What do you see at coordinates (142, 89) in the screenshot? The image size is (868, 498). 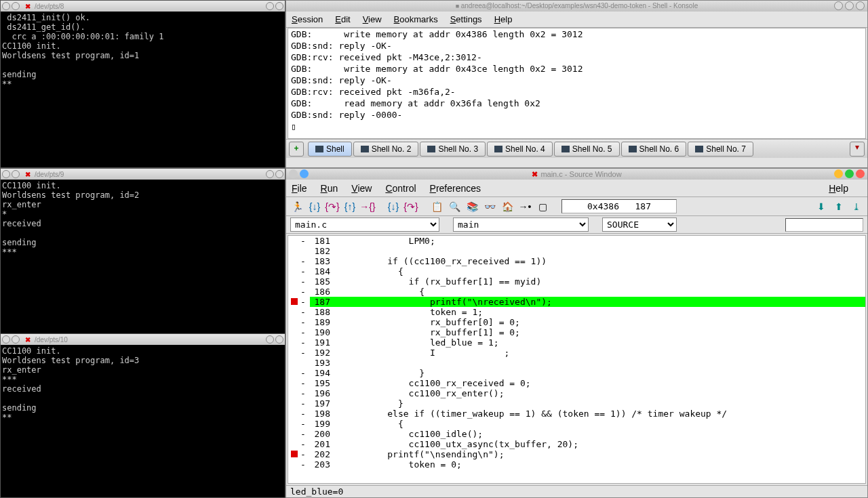 I see `terminal-output: ds2411_init() ok. ds2411_get_id(). crc a…` at bounding box center [142, 89].